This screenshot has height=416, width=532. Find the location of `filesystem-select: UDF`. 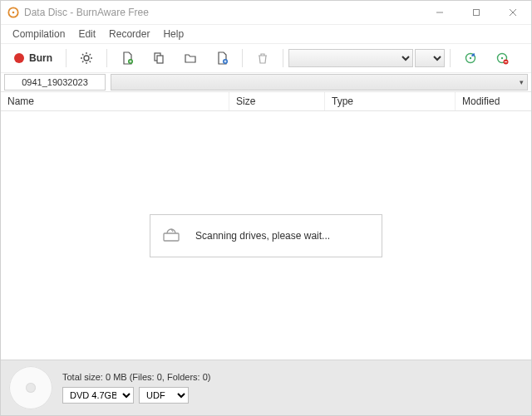

filesystem-select: UDF is located at coordinates (164, 395).